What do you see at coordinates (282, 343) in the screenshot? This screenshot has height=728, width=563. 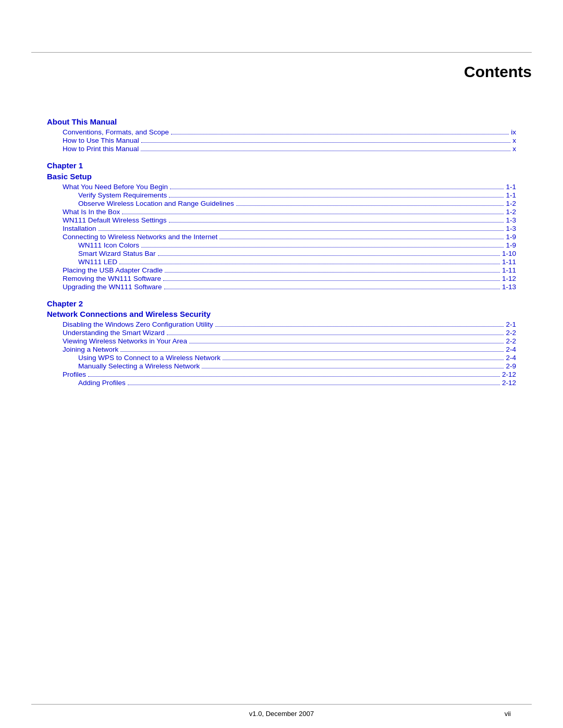 I see `chapter2-block: Chapter 2 Network Connections and Wirele…` at bounding box center [282, 343].